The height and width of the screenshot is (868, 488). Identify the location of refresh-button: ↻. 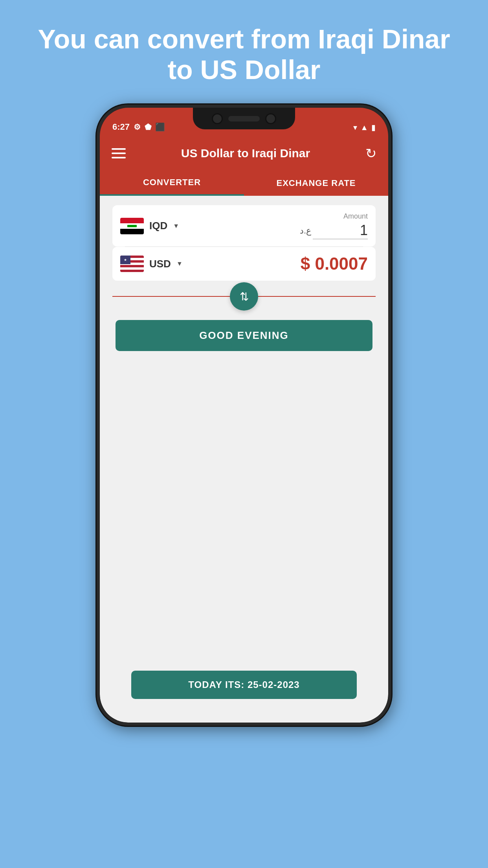
(371, 153).